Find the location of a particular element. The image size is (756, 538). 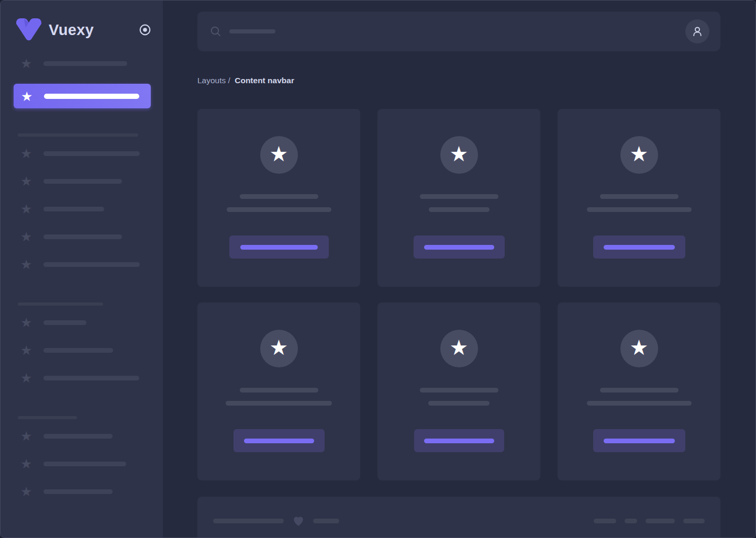

sidebar-section: ★ ★ ★ is located at coordinates (82, 457).